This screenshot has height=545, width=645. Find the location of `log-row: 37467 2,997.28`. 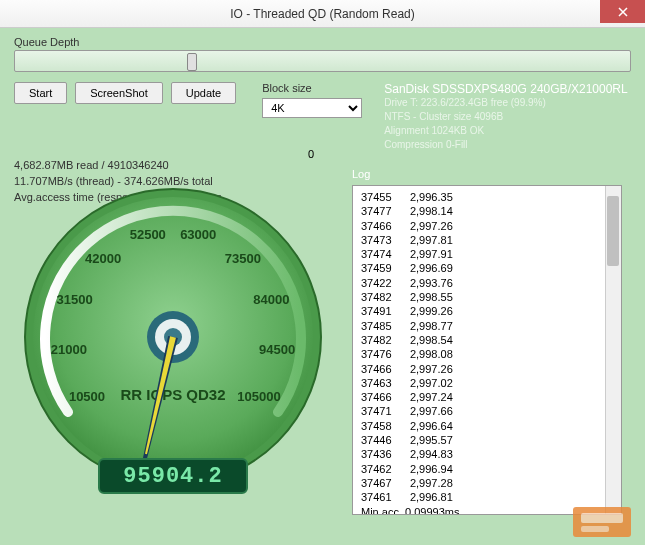

log-row: 37467 2,997.28 is located at coordinates (487, 483).